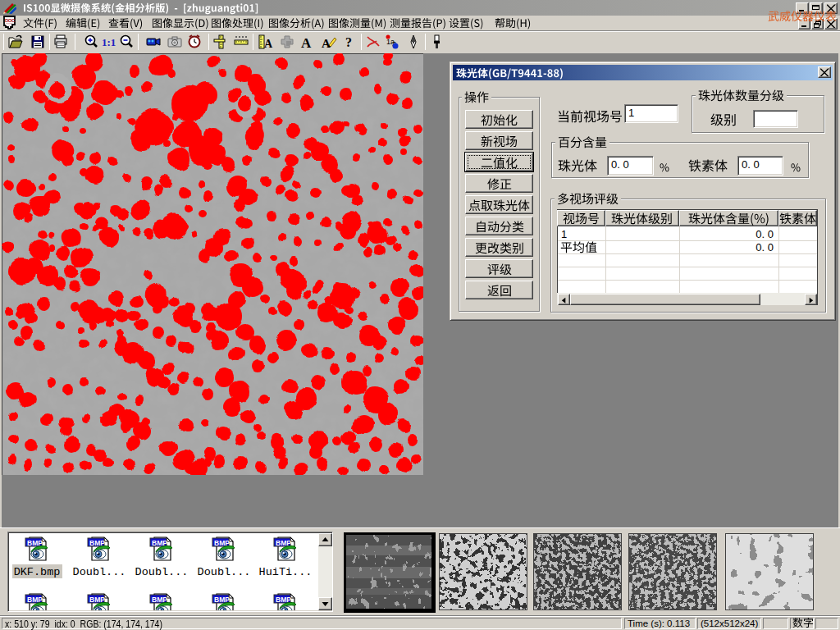  What do you see at coordinates (108, 43) in the screenshot?
I see `svg-text: 1:1` at bounding box center [108, 43].